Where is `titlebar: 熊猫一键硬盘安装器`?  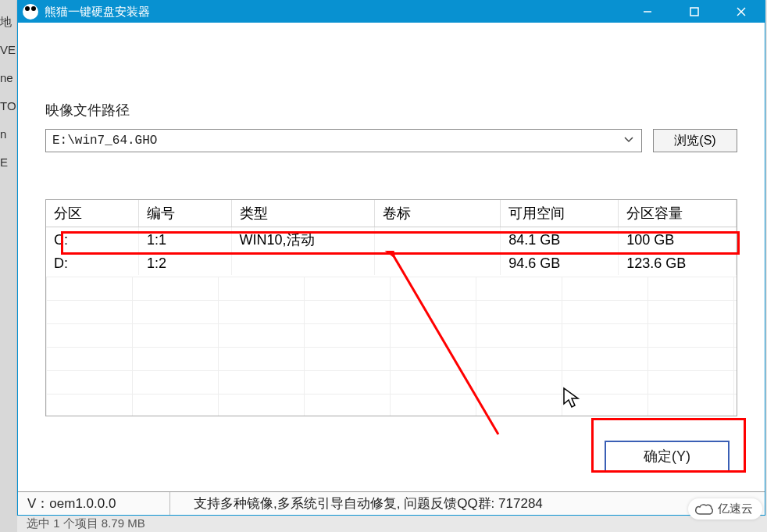
titlebar: 熊猫一键硬盘安装器 is located at coordinates (391, 12).